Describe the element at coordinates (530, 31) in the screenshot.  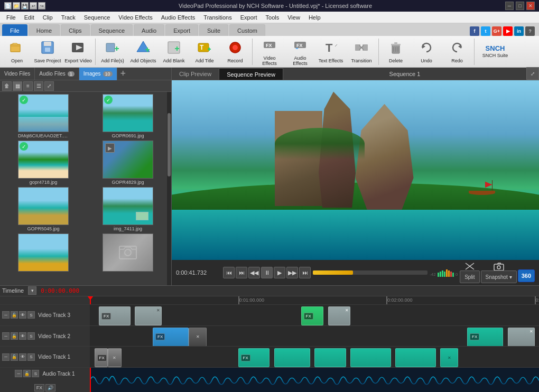
I see `help-button-icon: ?` at that location.